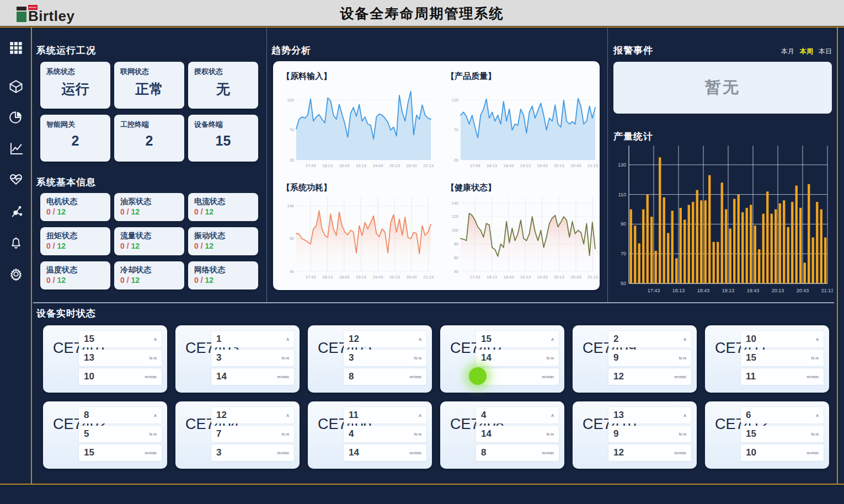 The width and height of the screenshot is (844, 504). What do you see at coordinates (75, 276) in the screenshot?
I see `info-card: 温度状态 0 / 12` at bounding box center [75, 276].